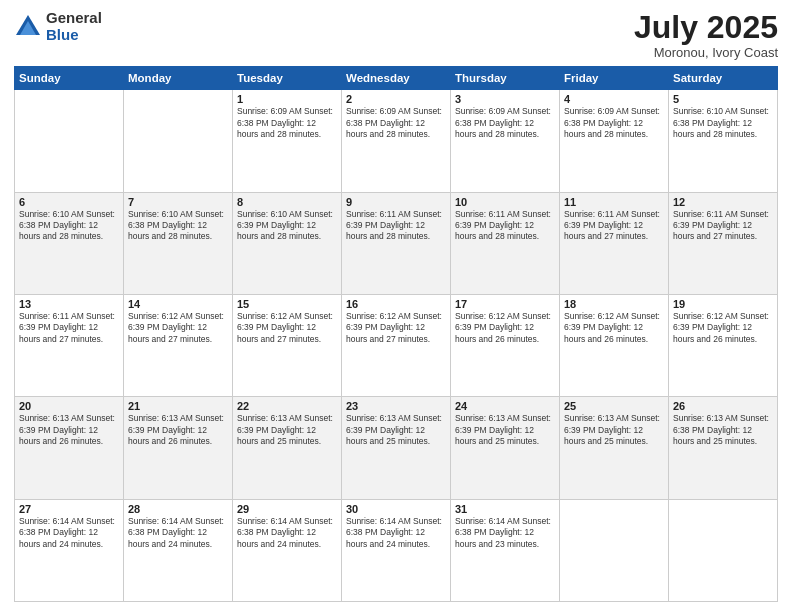 The image size is (792, 612). Describe the element at coordinates (396, 99) in the screenshot. I see `day-number: 2` at that location.